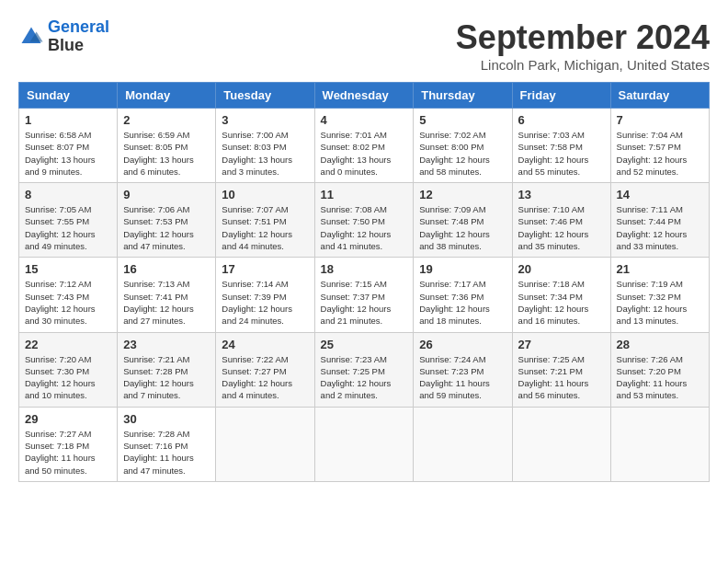 The image size is (728, 563). What do you see at coordinates (265, 120) in the screenshot?
I see `day-number: 3` at bounding box center [265, 120].